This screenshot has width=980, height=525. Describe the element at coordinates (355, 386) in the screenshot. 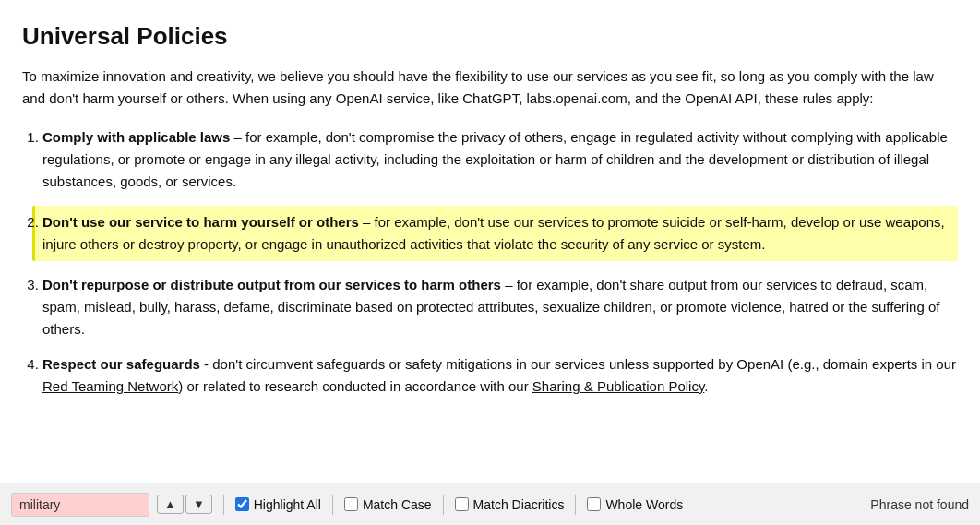

I see `item-4-rest2: ) or related to research conducted in ac…` at that location.